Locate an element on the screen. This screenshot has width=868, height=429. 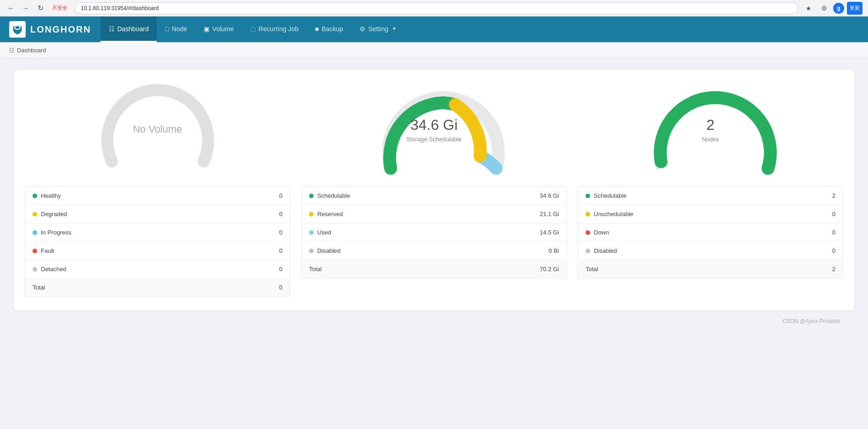
volume-gauge-container: No Volume is located at coordinates (158, 129).